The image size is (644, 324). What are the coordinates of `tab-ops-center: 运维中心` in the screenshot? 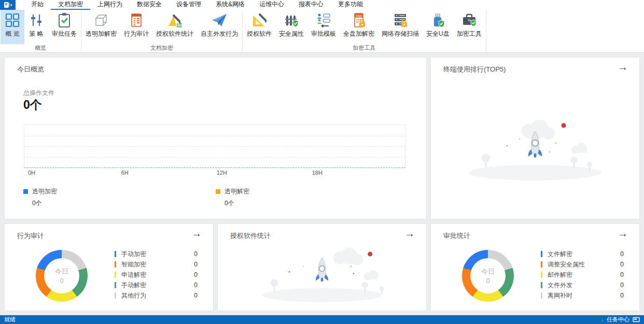 It's located at (272, 5).